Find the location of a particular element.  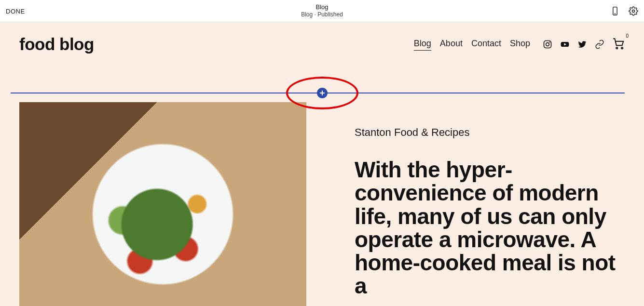

done-button: DONE is located at coordinates (15, 12).